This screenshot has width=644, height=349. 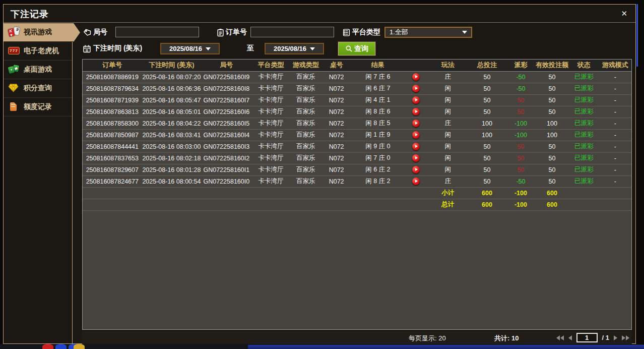 What do you see at coordinates (112, 158) in the screenshot?
I see `cell-order-no: 250816087837653` at bounding box center [112, 158].